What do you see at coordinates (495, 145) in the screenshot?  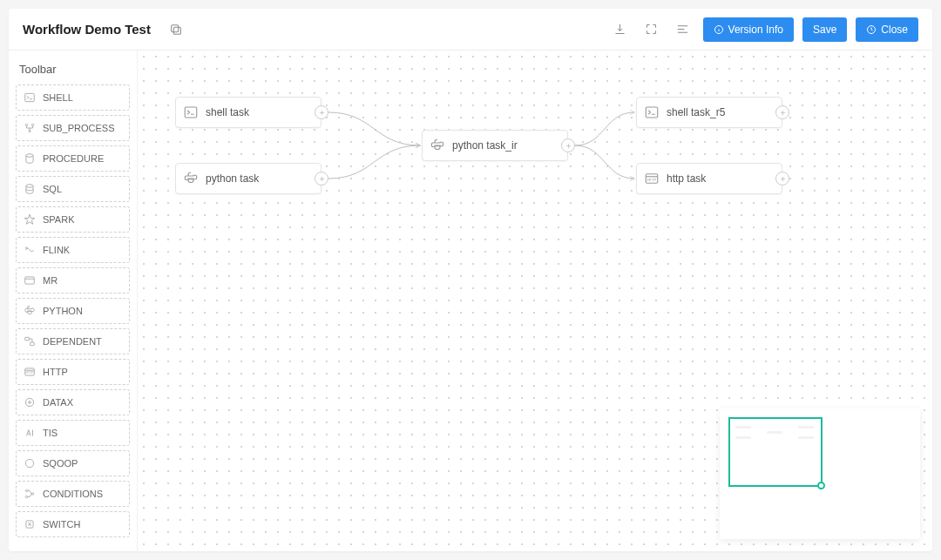 I see `node-n3: python task_ir` at bounding box center [495, 145].